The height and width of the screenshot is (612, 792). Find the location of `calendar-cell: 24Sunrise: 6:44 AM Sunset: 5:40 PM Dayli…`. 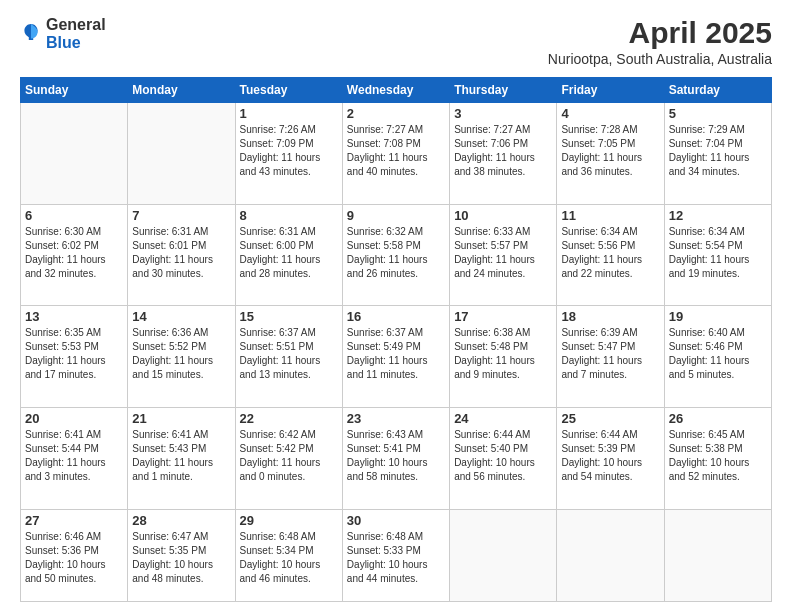

calendar-cell: 24Sunrise: 6:44 AM Sunset: 5:40 PM Dayli… is located at coordinates (504, 458).